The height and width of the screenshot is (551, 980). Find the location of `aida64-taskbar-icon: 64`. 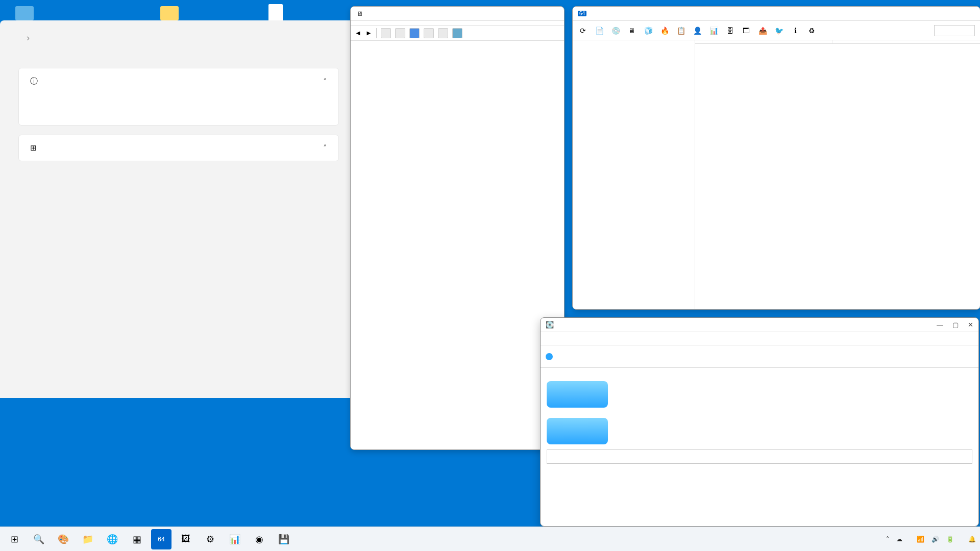

aida64-taskbar-icon: 64 is located at coordinates (161, 539).